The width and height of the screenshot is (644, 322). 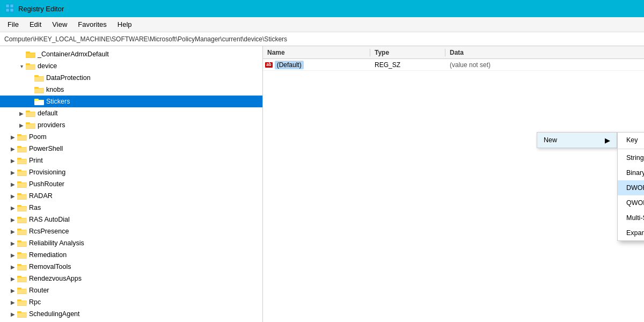 I want to click on submenu-separator, so click(x=631, y=149).